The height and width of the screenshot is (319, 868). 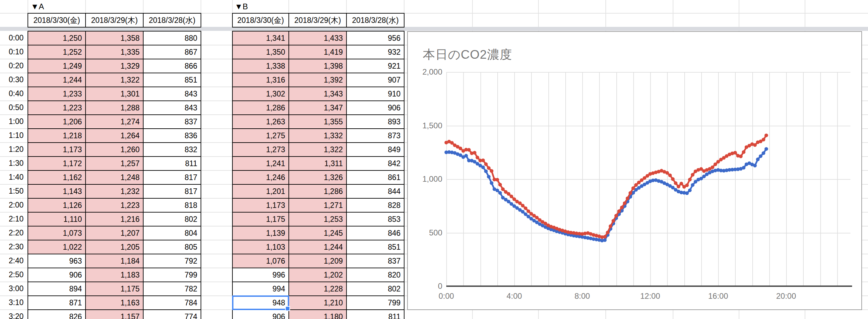 I want to click on time-cell: 0:00, so click(x=14, y=38).